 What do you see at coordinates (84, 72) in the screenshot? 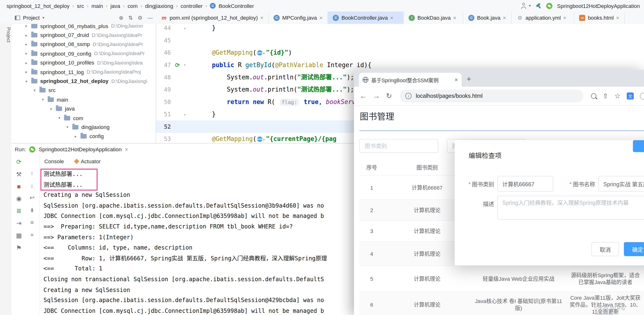
I see `tree-item: ▸springboot_11_logD:\DingJiaxiong\IdeaPr…` at bounding box center [84, 72].